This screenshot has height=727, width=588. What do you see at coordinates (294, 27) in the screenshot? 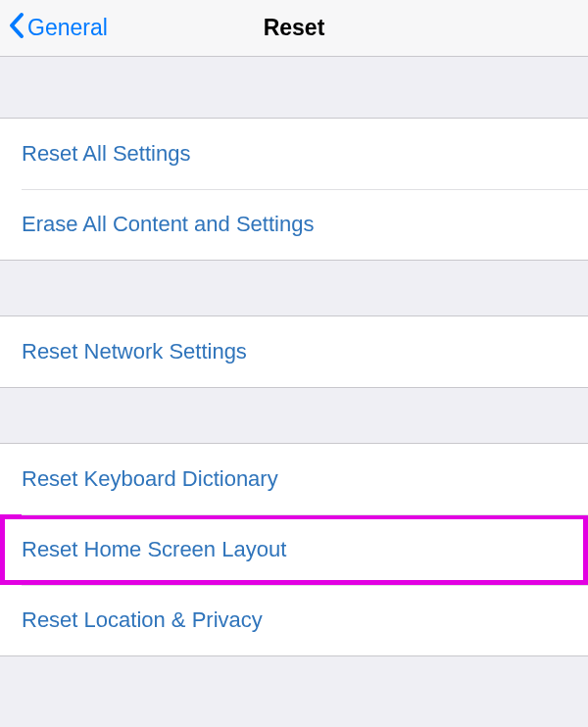
I see `page-title: Reset` at bounding box center [294, 27].